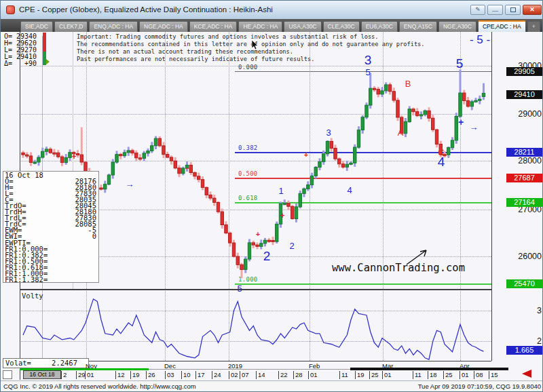 The image size is (543, 392). What do you see at coordinates (532, 9) in the screenshot?
I see `close-icon: ✕` at bounding box center [532, 9].